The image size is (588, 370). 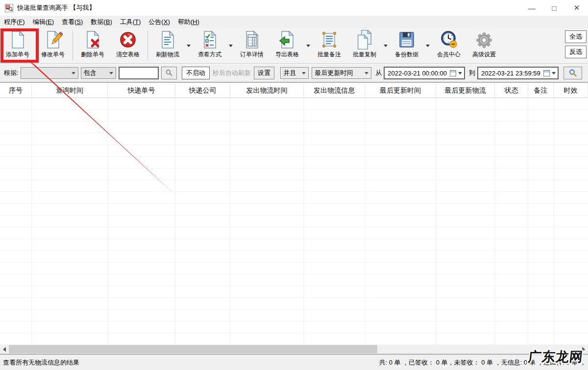 What do you see at coordinates (294, 74) in the screenshot?
I see `filter-bar: 根据: 包含 不启动 秒后自动刷新 设置 并且 最后更新时间 从 2022-03…` at bounding box center [294, 74].